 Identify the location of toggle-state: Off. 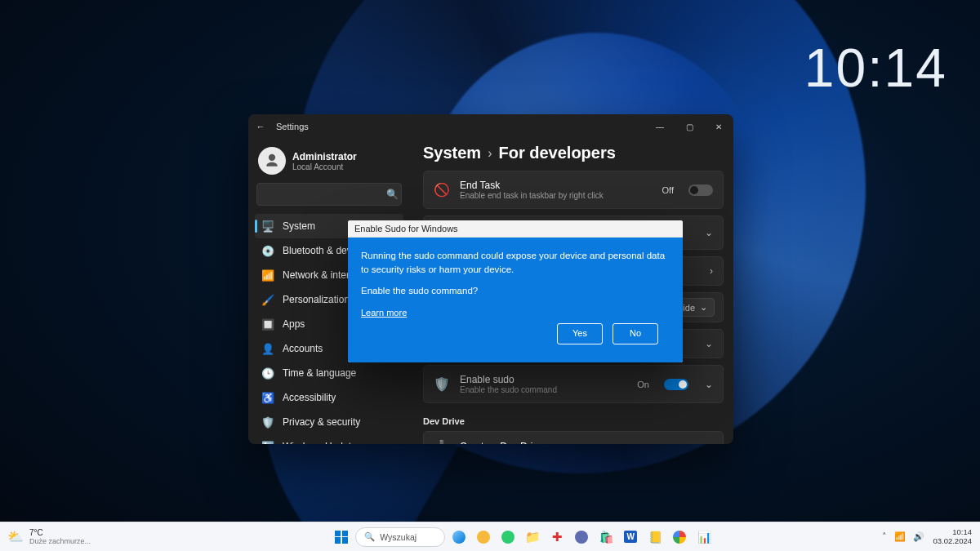
(668, 190).